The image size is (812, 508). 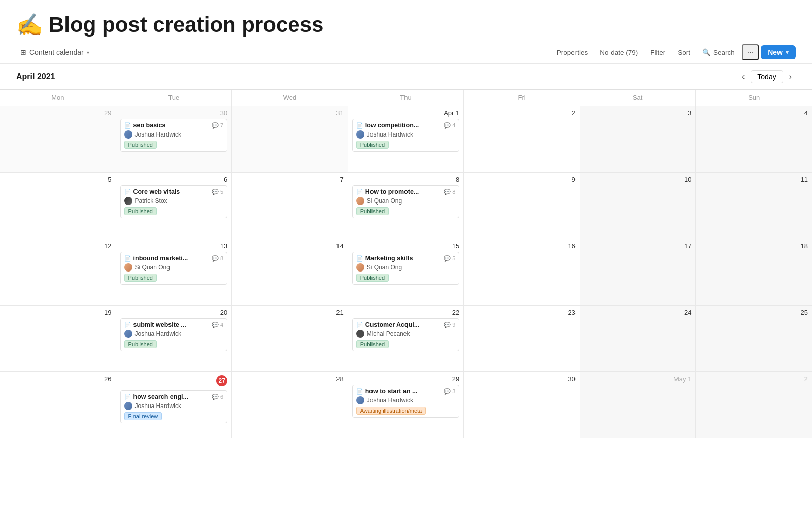 What do you see at coordinates (406, 401) in the screenshot?
I see `event-card: 📄how to start an ...💬 3Joshua HardwickAw…` at bounding box center [406, 401].